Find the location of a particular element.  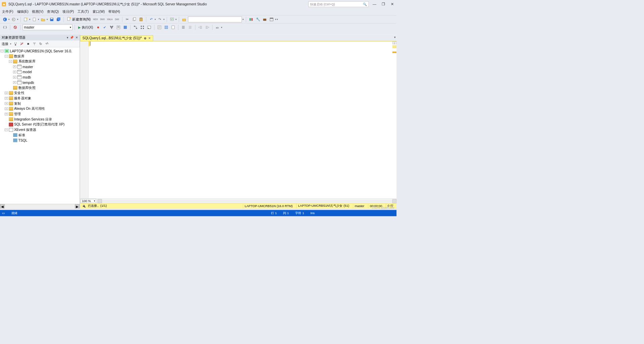

change-connection-button is located at coordinates (5, 27).